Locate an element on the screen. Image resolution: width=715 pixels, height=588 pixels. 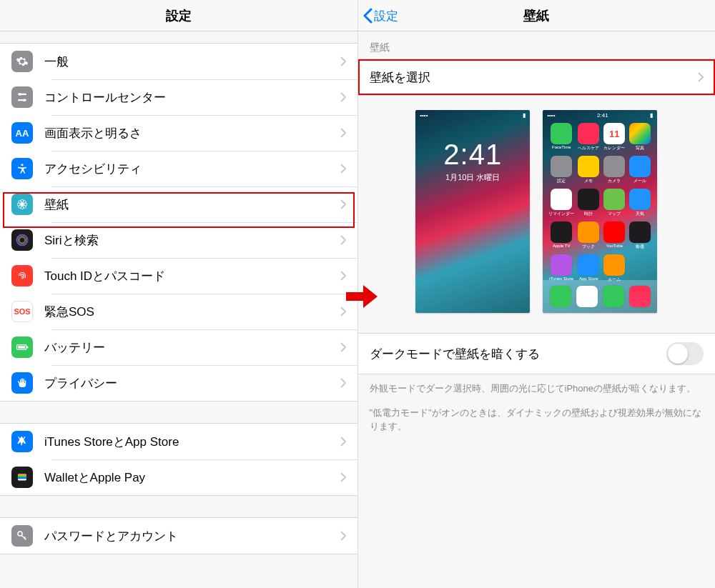
settings-row-privacy: プライバシー is located at coordinates (179, 383).